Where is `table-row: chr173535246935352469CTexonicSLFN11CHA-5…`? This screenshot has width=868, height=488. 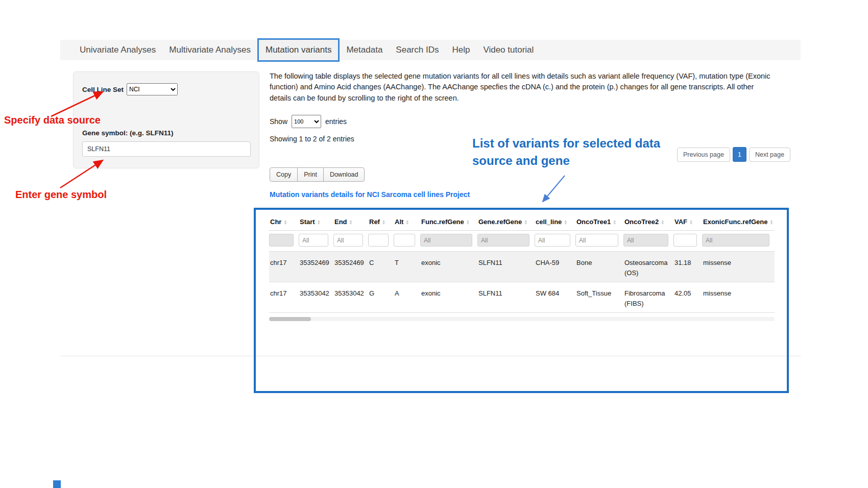 table-row: chr173535246935352469CTexonicSLFN11CHA-5… is located at coordinates (522, 267).